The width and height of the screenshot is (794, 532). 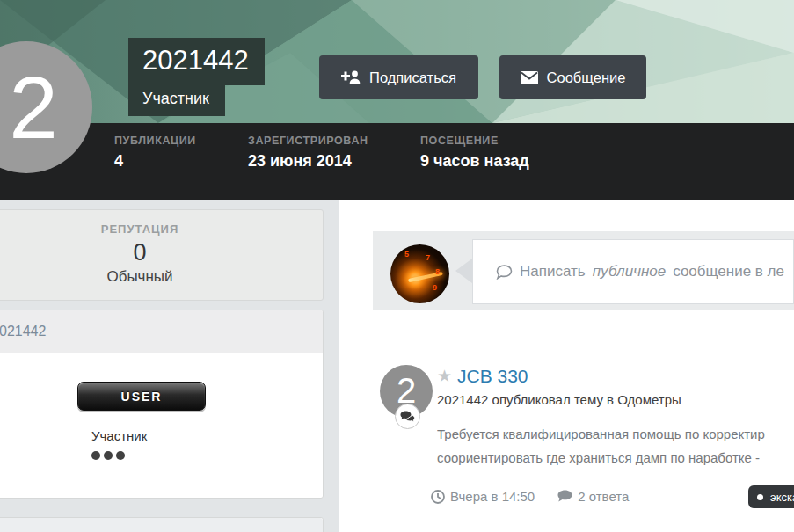 I want to click on visitor-avatar: 7 8 9 5, so click(x=420, y=274).